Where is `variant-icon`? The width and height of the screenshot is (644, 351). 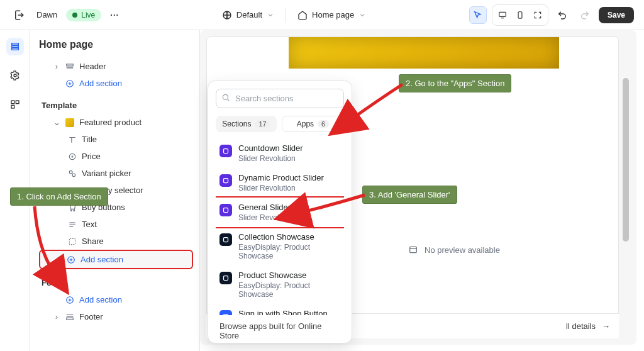
variant-icon is located at coordinates (72, 174).